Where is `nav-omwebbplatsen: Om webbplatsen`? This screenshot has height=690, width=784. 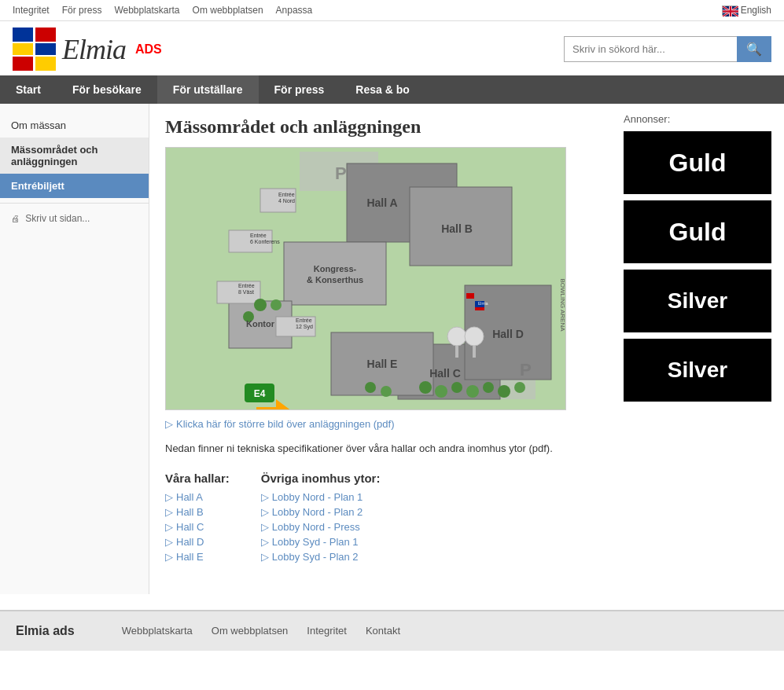
nav-omwebbplatsen: Om webbplatsen is located at coordinates (228, 10).